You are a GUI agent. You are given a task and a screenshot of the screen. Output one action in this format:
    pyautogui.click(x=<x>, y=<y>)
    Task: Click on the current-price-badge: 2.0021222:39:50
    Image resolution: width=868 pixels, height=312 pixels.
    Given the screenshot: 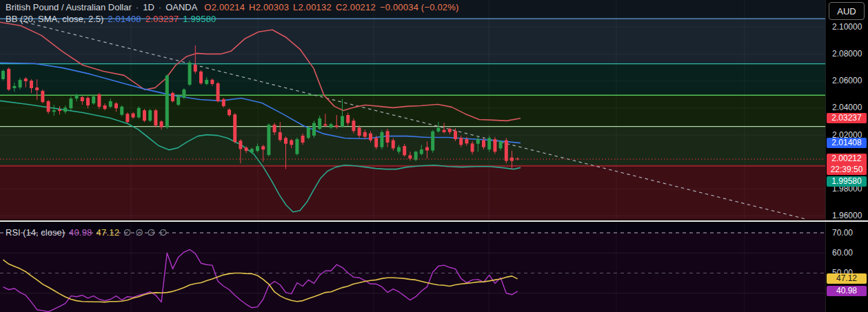 What is the action you would take?
    pyautogui.click(x=847, y=164)
    